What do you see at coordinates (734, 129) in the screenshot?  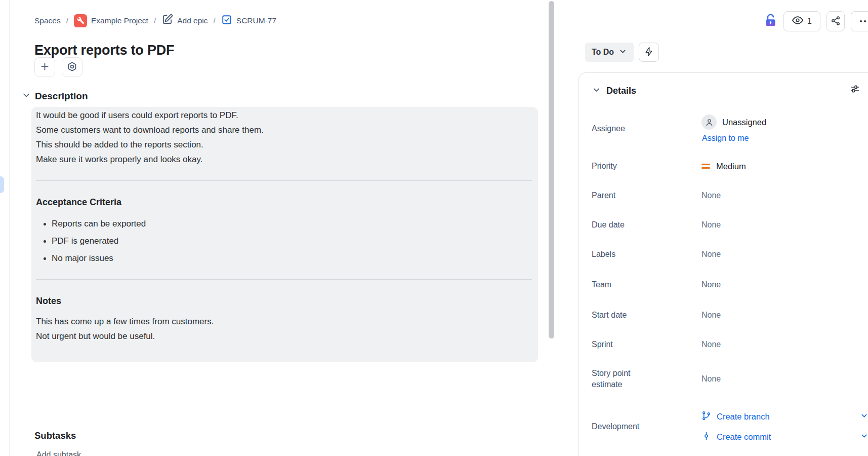 I see `assignee-value-block: Unassigned Assign to me` at bounding box center [734, 129].